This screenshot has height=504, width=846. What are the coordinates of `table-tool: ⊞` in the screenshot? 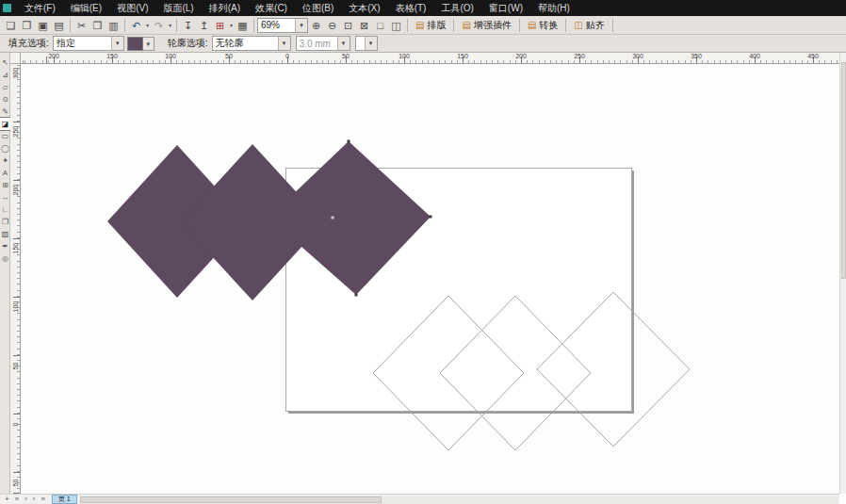 It's located at (6, 185).